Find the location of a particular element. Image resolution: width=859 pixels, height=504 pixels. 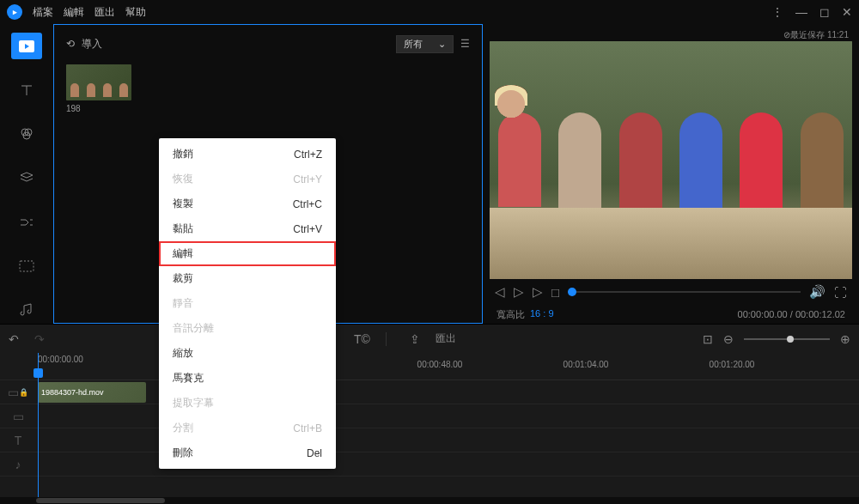

ctx-delete: 刪除Del is located at coordinates (247, 453).